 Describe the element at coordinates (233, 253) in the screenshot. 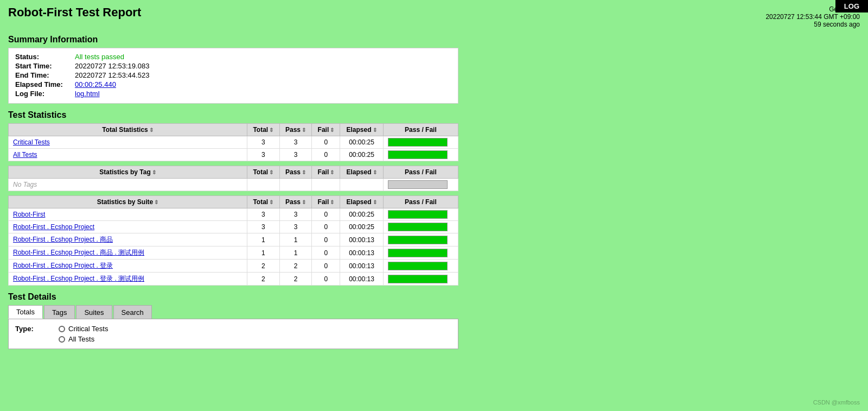

I see `table-row: Robot-First . Ecshop Project . 商品 . 测试用例…` at that location.